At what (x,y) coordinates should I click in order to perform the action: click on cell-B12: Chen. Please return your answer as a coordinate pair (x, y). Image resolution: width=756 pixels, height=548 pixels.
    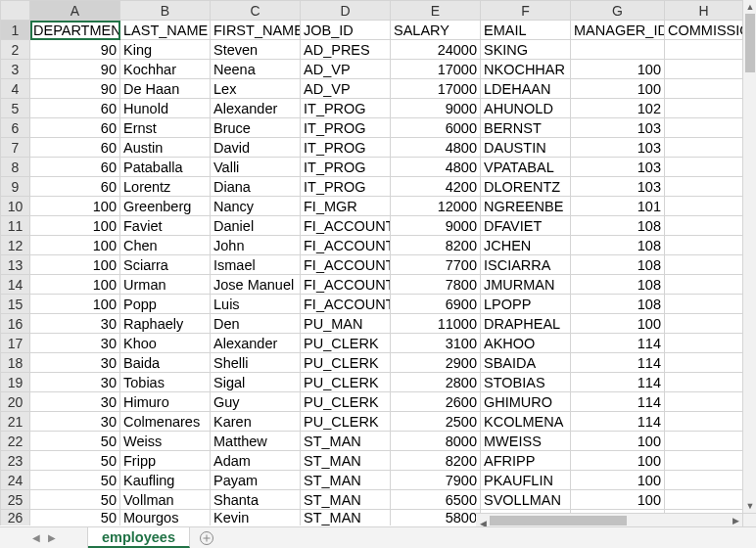
    Looking at the image, I should click on (165, 246).